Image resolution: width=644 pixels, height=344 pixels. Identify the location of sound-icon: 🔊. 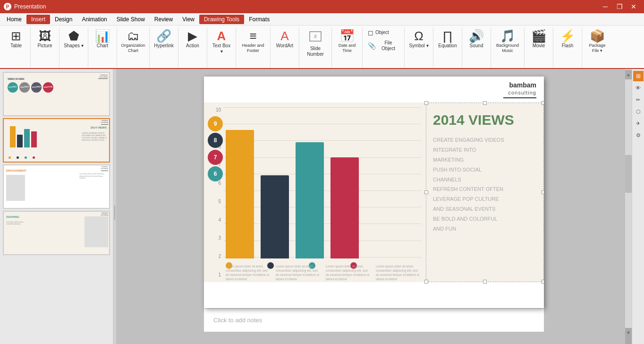
(476, 36).